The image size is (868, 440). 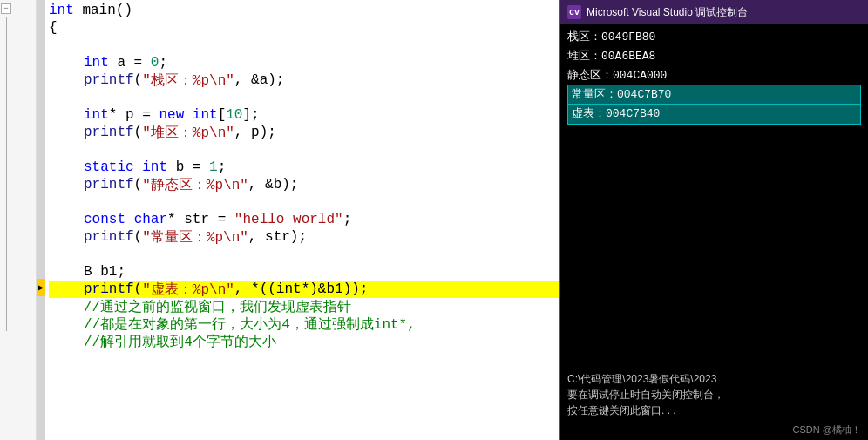 What do you see at coordinates (715, 37) in the screenshot?
I see `console-output-line: 栈区：0049FB80` at bounding box center [715, 37].